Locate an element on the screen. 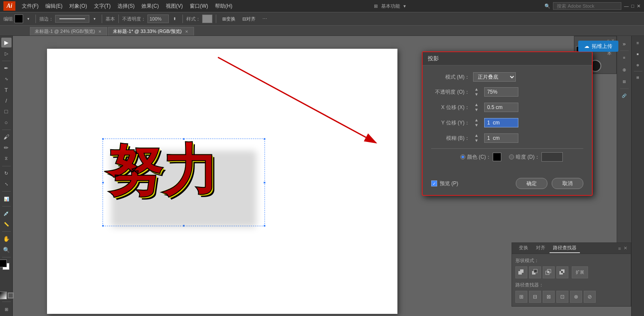 This screenshot has height=316, width=644. blend-tool: ⧖ is located at coordinates (6, 158).